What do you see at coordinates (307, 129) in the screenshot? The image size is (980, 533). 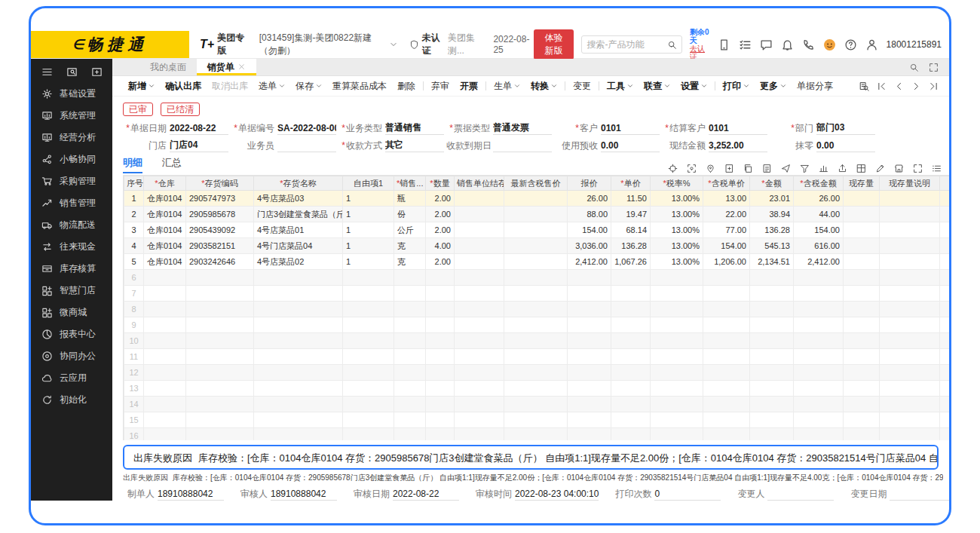 I see `field-value: SA-2022-08-0001` at bounding box center [307, 129].